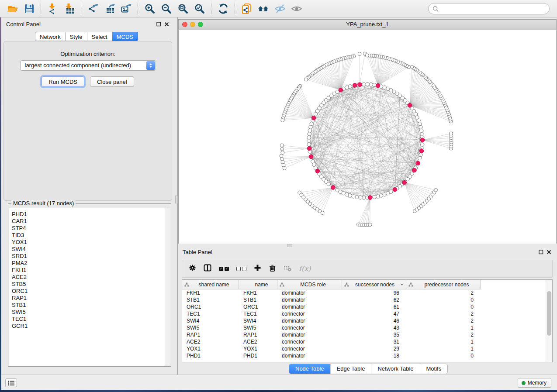 This screenshot has width=557, height=392. I want to click on zoom-fit-button, so click(183, 9).